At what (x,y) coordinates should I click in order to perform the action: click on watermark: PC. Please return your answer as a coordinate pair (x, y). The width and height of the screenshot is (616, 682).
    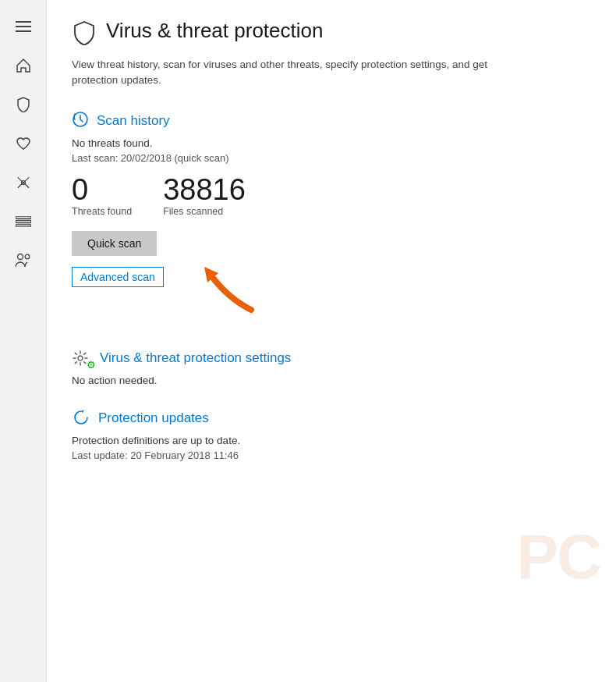
    Looking at the image, I should click on (558, 557).